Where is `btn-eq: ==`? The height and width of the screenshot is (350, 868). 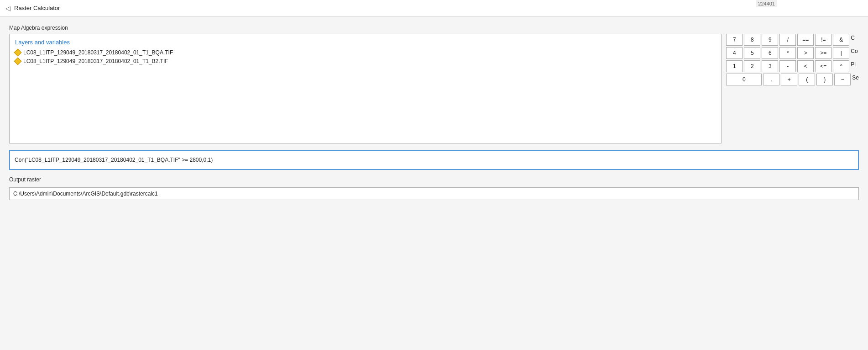 btn-eq: == is located at coordinates (805, 40).